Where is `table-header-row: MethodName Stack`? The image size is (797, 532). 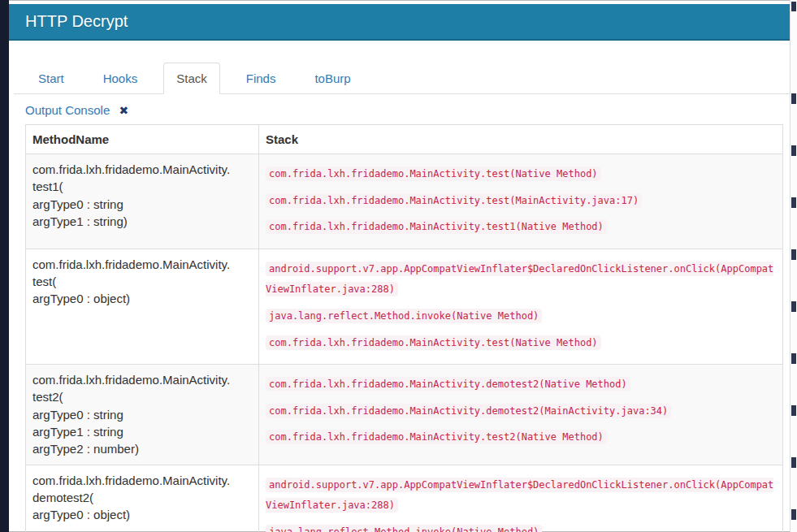
table-header-row: MethodName Stack is located at coordinates (405, 140).